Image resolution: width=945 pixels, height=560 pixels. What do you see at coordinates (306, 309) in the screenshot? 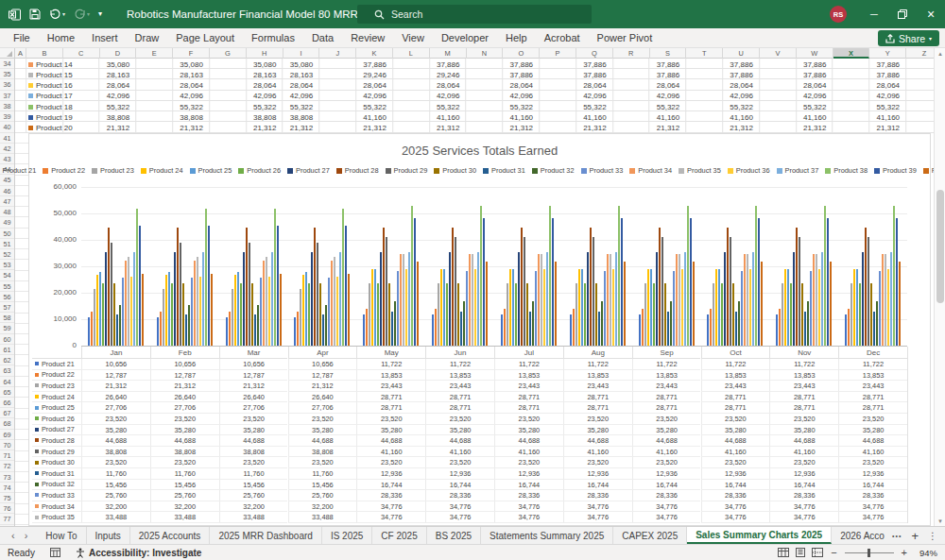
I see `bar-product-25-apr` at bounding box center [306, 309].